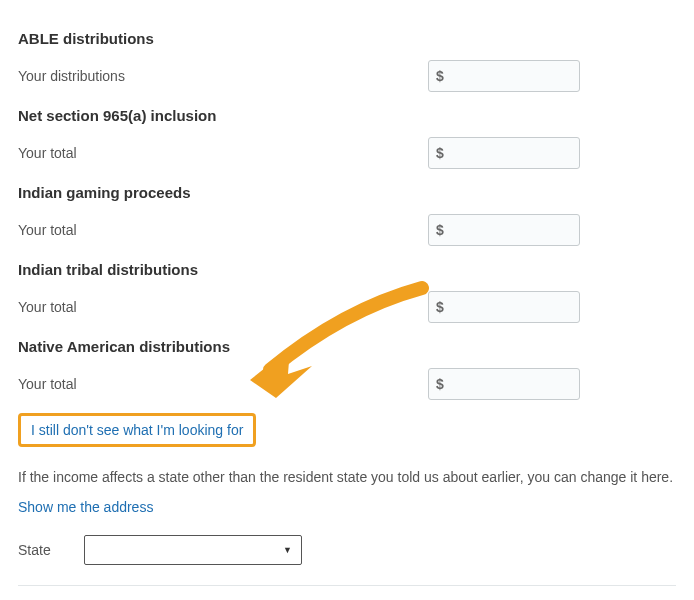  I want to click on label-indian-gaming-total: Your total, so click(223, 230).